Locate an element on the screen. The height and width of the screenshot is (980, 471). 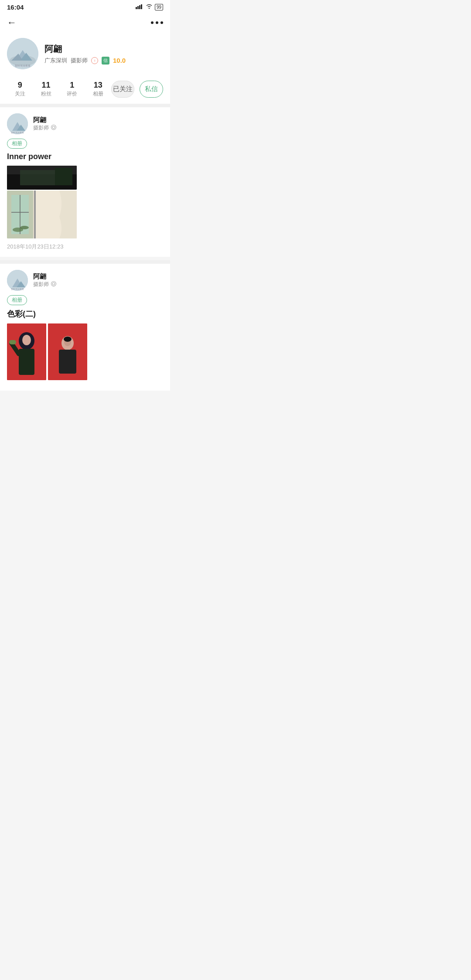
status-icons: 99 is located at coordinates (149, 7).